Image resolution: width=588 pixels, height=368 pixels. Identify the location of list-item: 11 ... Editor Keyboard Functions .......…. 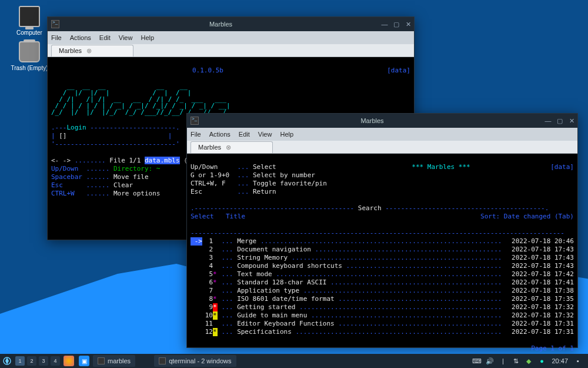
(382, 324).